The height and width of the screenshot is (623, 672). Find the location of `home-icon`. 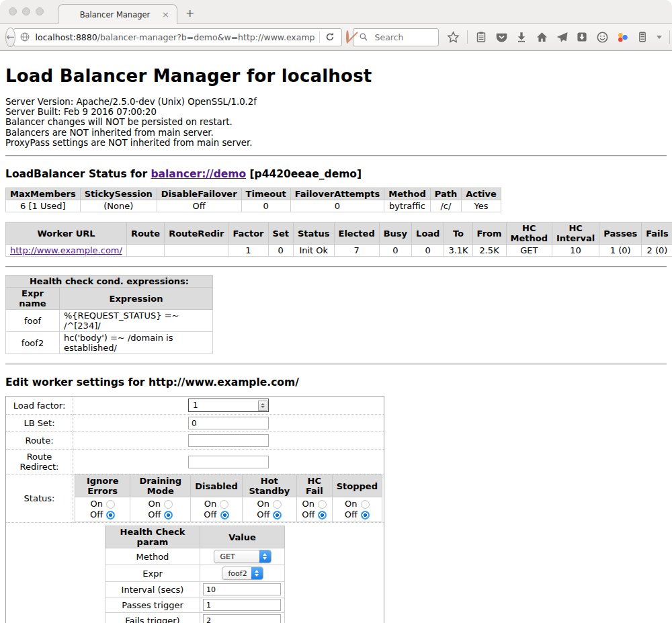

home-icon is located at coordinates (542, 38).